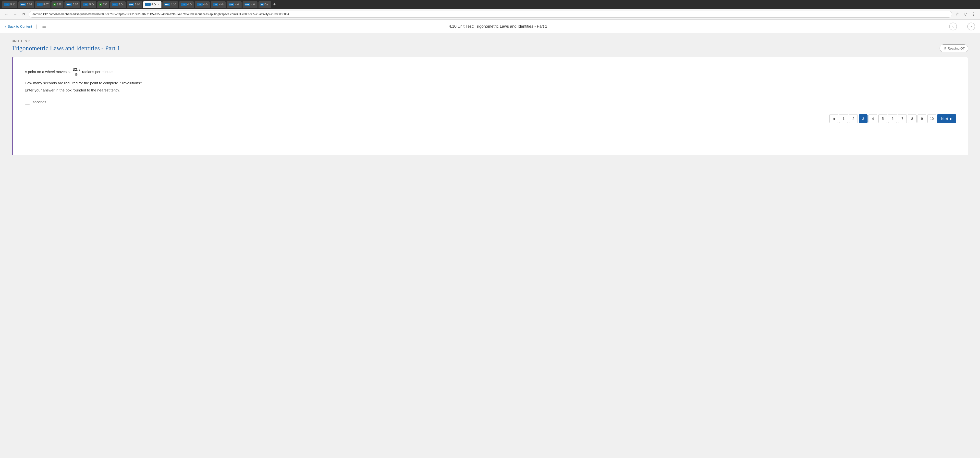  I want to click on tab-11-badge: D2L, so click(167, 5).